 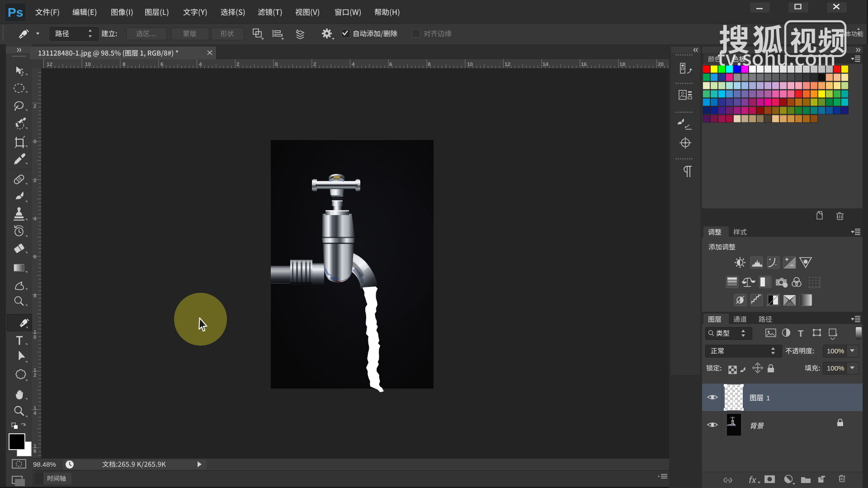 I want to click on svg-text: 14, so click(x=545, y=64).